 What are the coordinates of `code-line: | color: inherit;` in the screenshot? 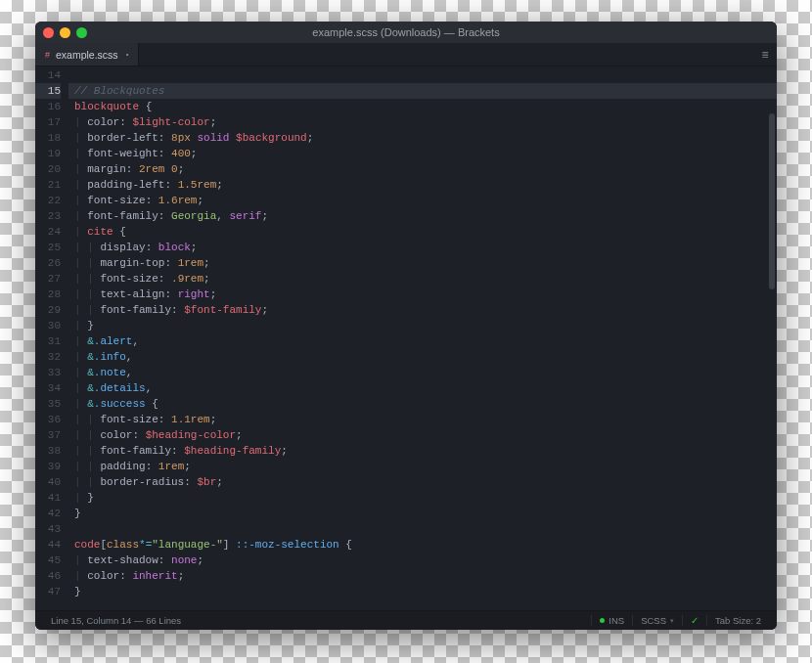 It's located at (426, 576).